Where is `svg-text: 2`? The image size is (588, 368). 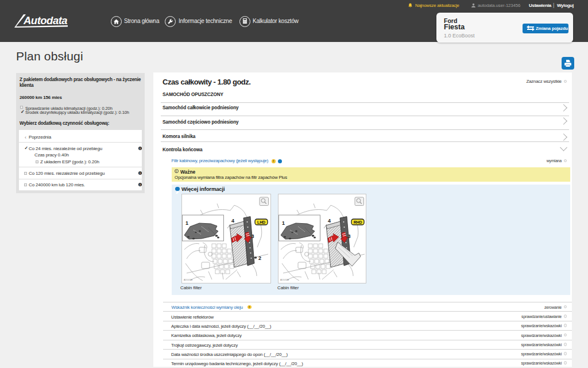
svg-text: 2 is located at coordinates (260, 258).